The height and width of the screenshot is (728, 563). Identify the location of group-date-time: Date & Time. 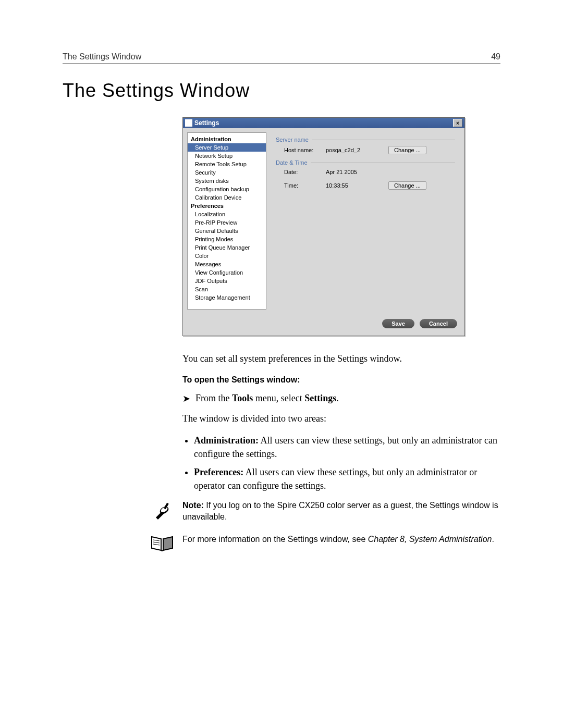
(365, 163).